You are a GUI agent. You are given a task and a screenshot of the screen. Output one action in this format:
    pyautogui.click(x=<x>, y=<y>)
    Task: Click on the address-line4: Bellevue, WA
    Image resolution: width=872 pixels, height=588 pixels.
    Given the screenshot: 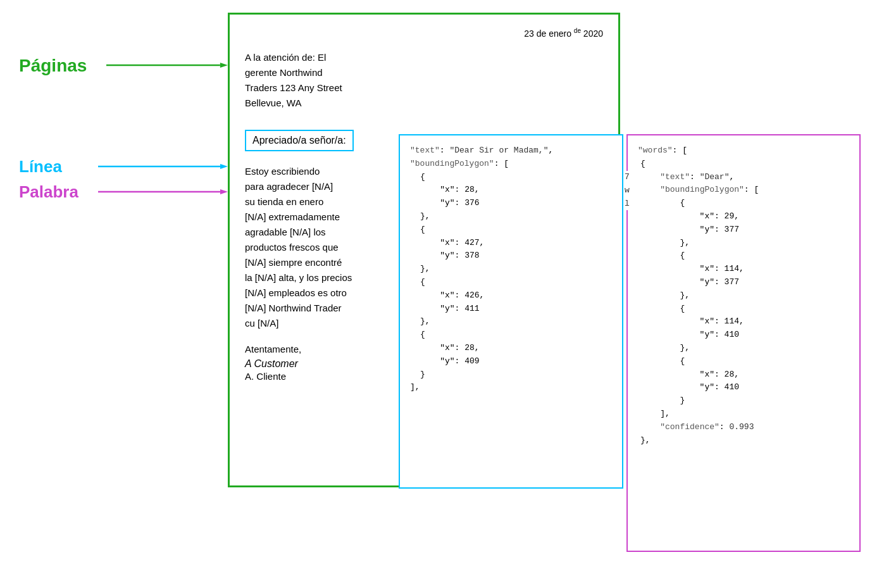 What is the action you would take?
    pyautogui.click(x=424, y=103)
    